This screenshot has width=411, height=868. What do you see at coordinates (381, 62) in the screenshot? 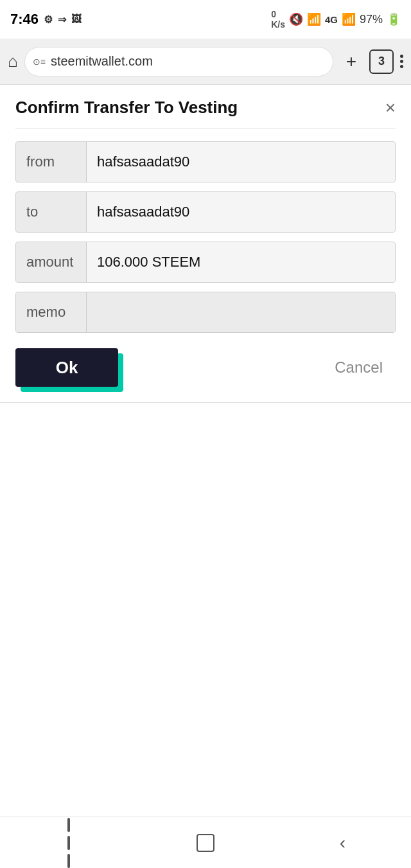
I see `tabs-count: 3` at bounding box center [381, 62].